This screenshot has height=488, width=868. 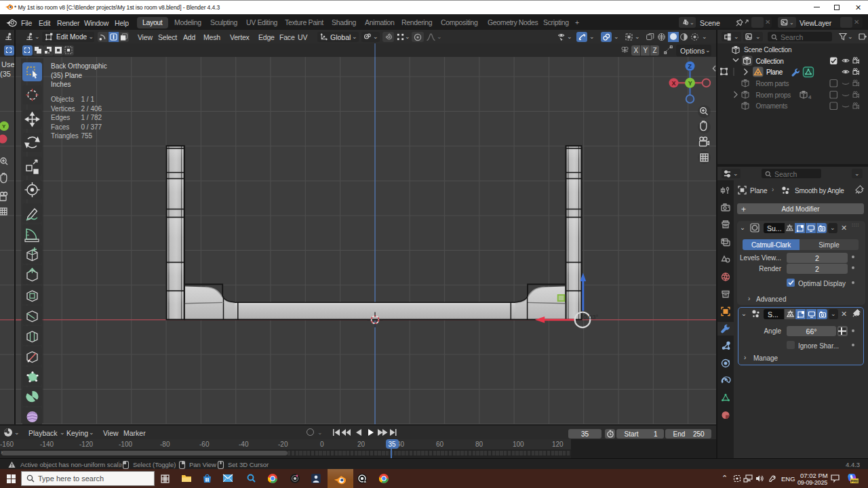 What do you see at coordinates (60, 127) in the screenshot?
I see `svg-text: Faces` at bounding box center [60, 127].